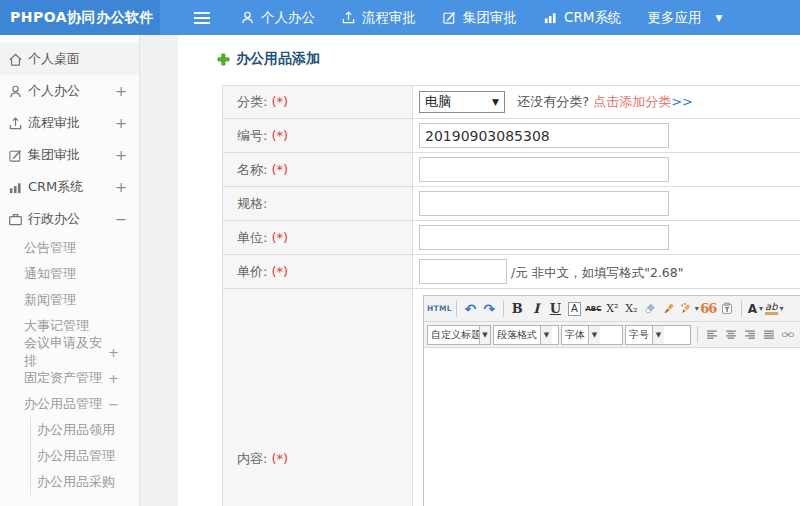  What do you see at coordinates (632, 309) in the screenshot?
I see `subscript-button: X₂` at bounding box center [632, 309].